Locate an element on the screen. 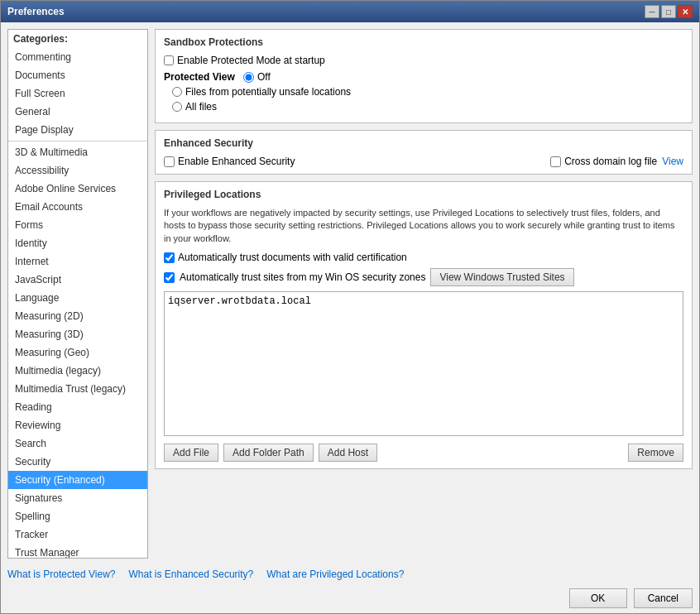 The image size is (700, 614). privileged-locations-title: Privileged Locations is located at coordinates (424, 194).